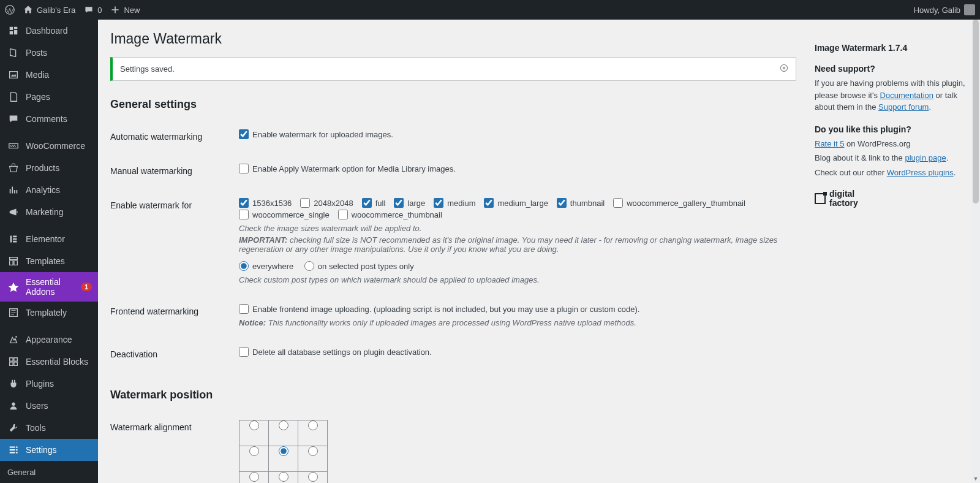 The image size is (980, 483). What do you see at coordinates (244, 266) in the screenshot?
I see `scope-everywhere-radio` at bounding box center [244, 266].